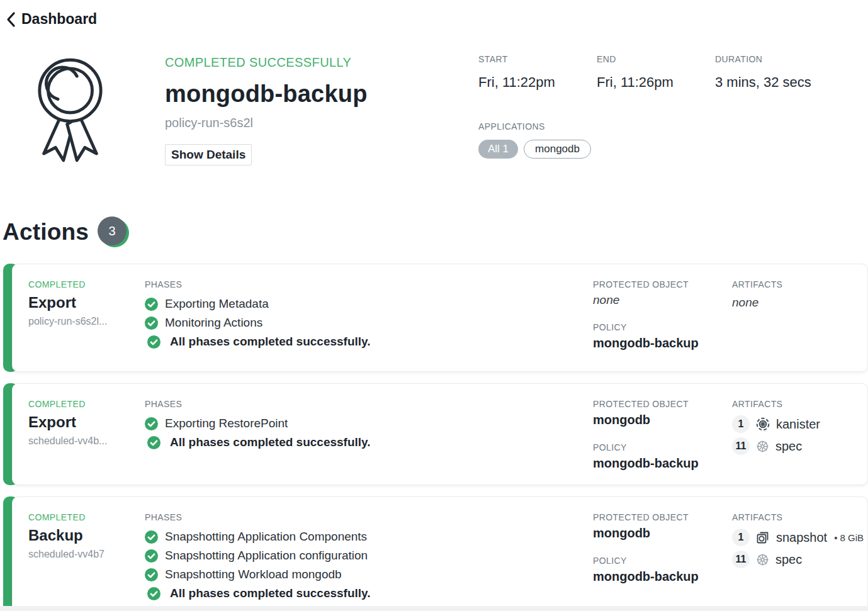  What do you see at coordinates (369, 433) in the screenshot?
I see `phases-list: Exporting RestorePointAll phases complet…` at bounding box center [369, 433].